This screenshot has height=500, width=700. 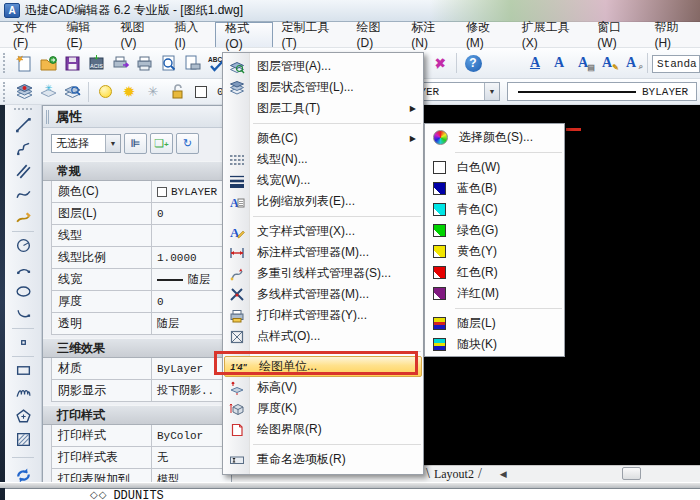 I want to click on polyline-tool, so click(x=23, y=148).